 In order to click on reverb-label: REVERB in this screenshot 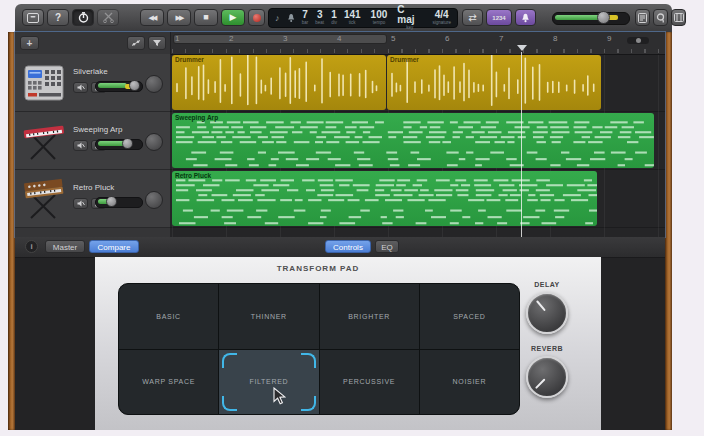, I will do `click(547, 348)`.